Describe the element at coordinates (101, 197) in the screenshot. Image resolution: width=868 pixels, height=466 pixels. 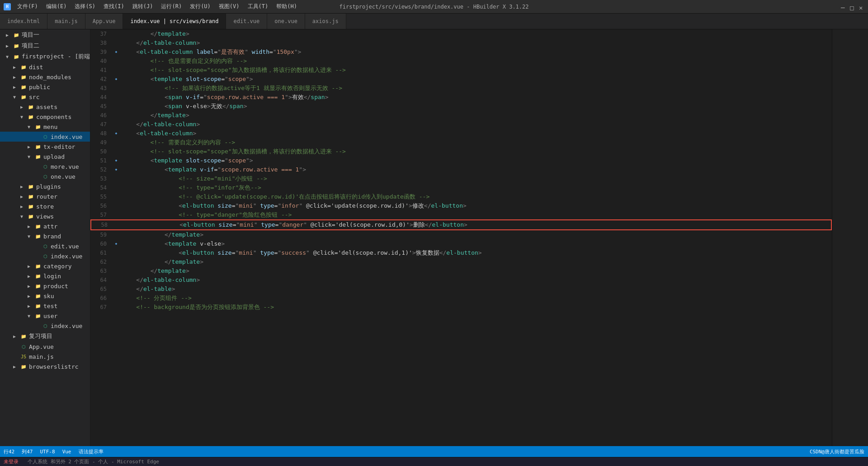
I see `line-number: 55` at that location.